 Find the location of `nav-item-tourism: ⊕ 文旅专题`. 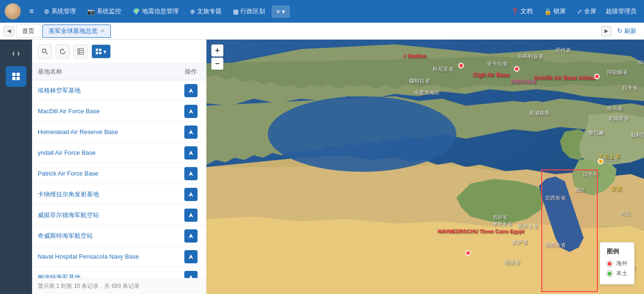

nav-item-tourism: ⊕ 文旅专题 is located at coordinates (206, 11).